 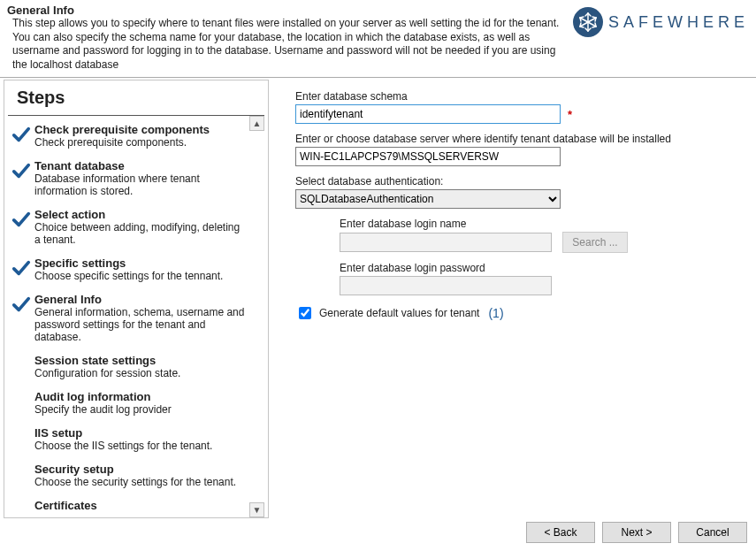 What do you see at coordinates (539, 224) in the screenshot?
I see `login-label: Enter database login name` at bounding box center [539, 224].